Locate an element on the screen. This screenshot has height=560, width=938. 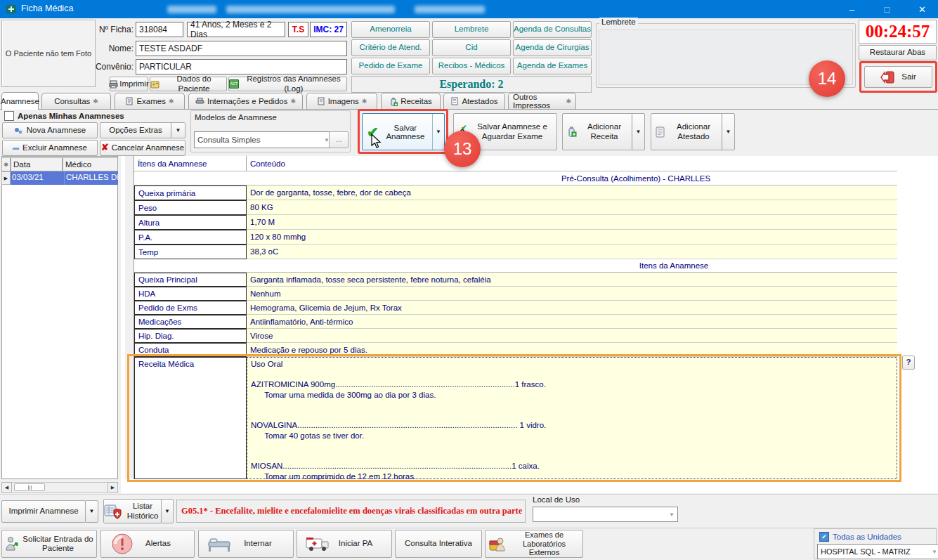
exit-button: Sair is located at coordinates (898, 77).